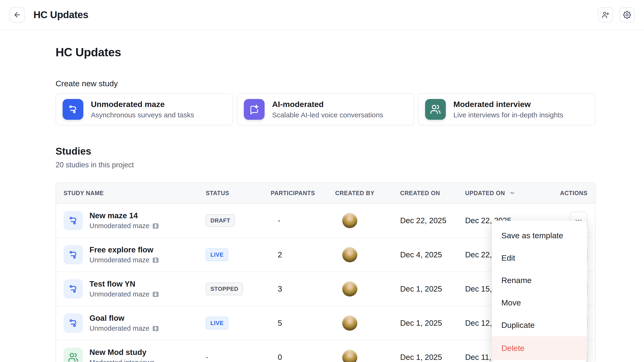  Describe the element at coordinates (134, 193) in the screenshot. I see `column-header-study-name: STUDY NAME` at that location.